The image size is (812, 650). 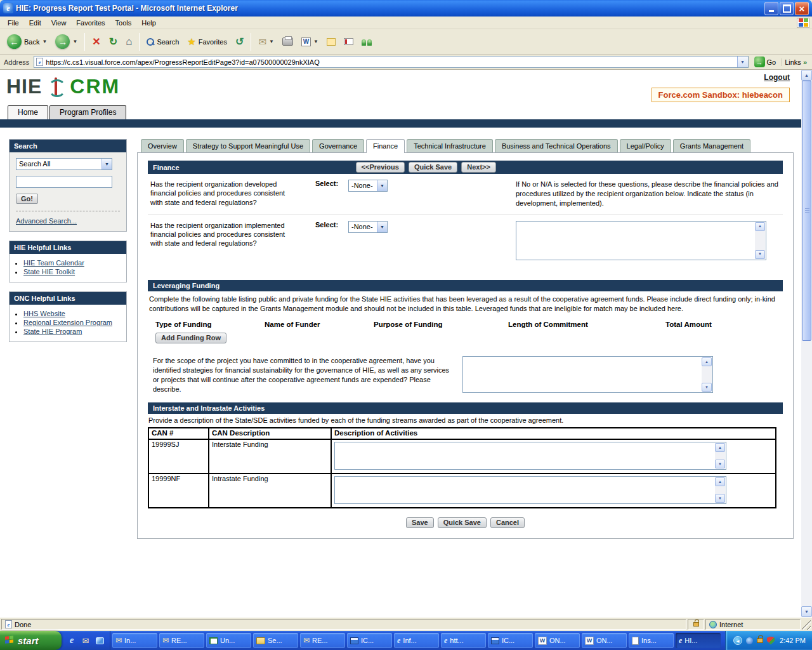 What do you see at coordinates (530, 490) in the screenshot?
I see `intrastate-activities-textarea: ▲ ▼` at bounding box center [530, 490].